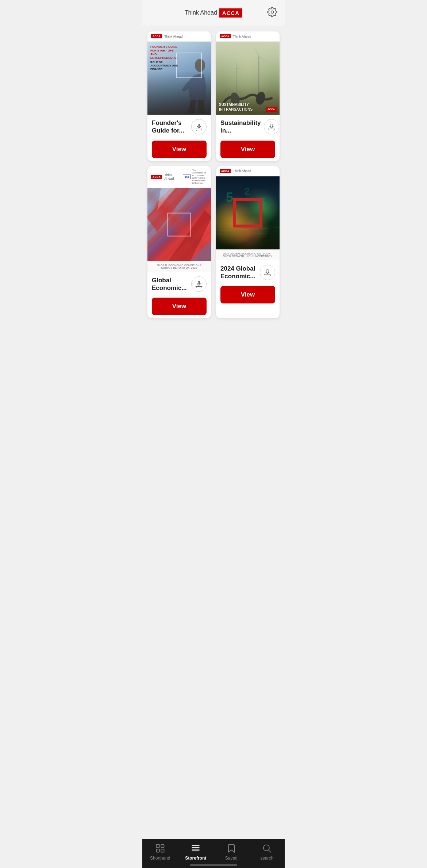  I want to click on nav-saved-label: Saved, so click(231, 858).